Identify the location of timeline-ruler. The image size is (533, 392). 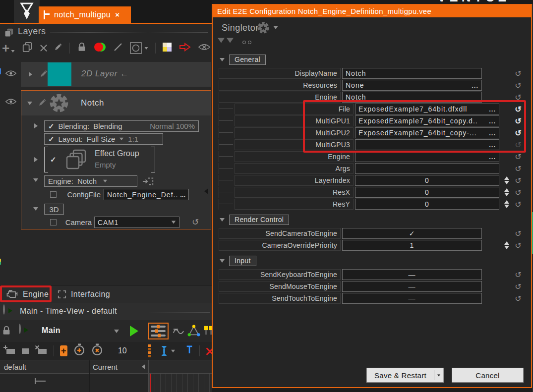
(180, 367).